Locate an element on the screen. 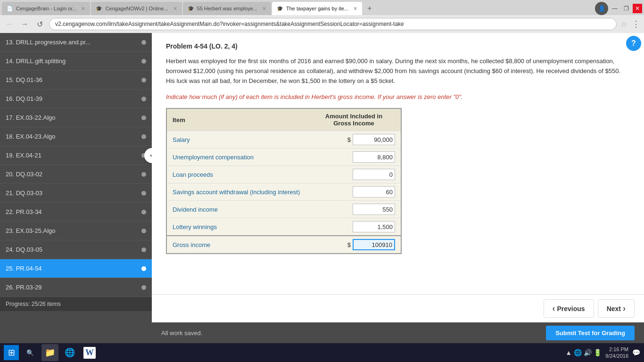  sidebar-item-26: 26. PR.03-29 is located at coordinates (76, 288).